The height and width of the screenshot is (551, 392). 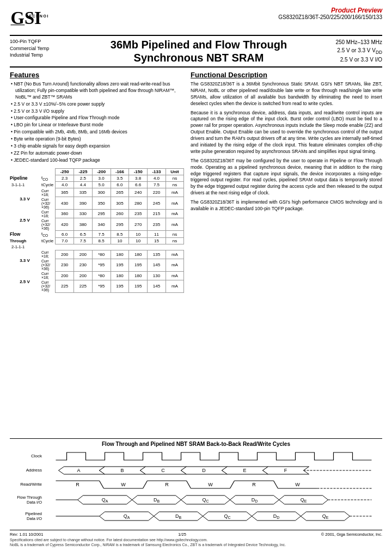 What do you see at coordinates (65, 224) in the screenshot?
I see `cell: 420` at bounding box center [65, 224].